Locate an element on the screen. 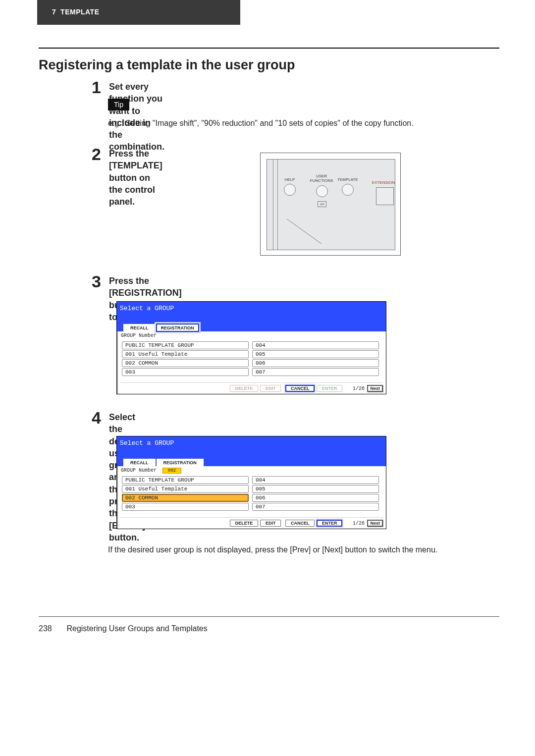 This screenshot has width=535, height=756. step4-note: If the desired user group is not display… is located at coordinates (272, 550).